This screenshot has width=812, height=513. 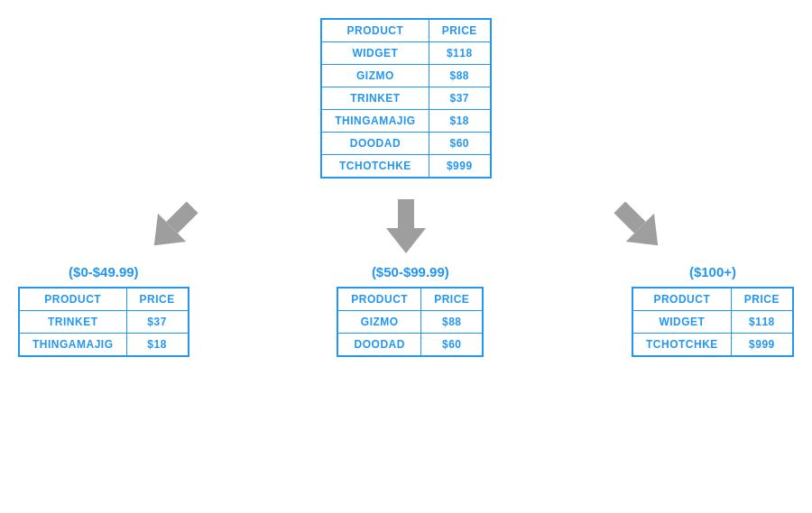 What do you see at coordinates (713, 322) in the screenshot?
I see `bottom-table-2: PRODUCTPRICEWIDGET$118TCHOTCHKE$999` at bounding box center [713, 322].